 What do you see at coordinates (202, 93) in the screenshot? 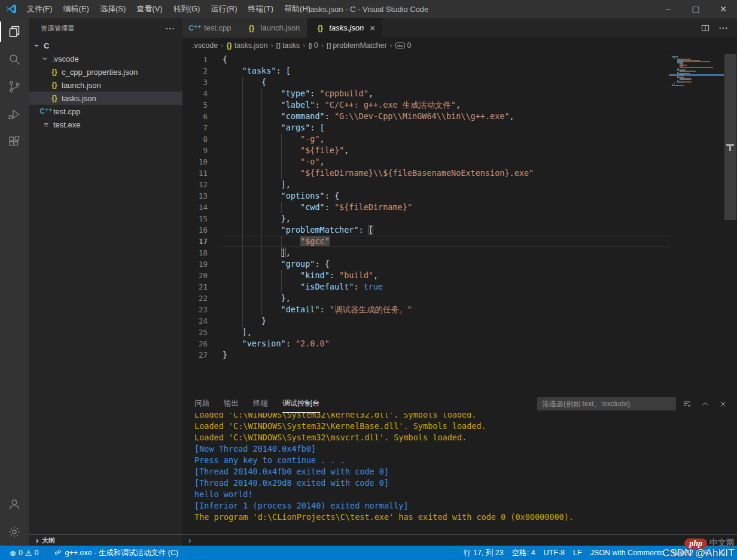
I see `line-number: 4` at bounding box center [202, 93].